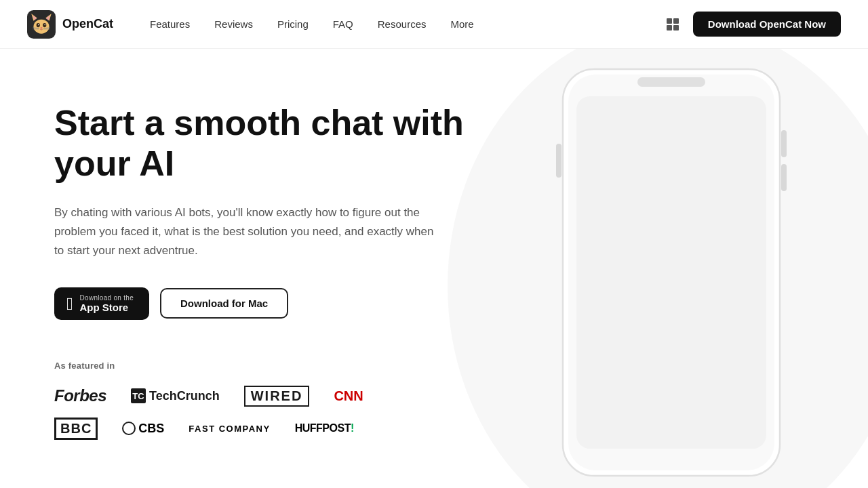  Describe the element at coordinates (277, 396) in the screenshot. I see `wired-logo: WIRED` at that location.